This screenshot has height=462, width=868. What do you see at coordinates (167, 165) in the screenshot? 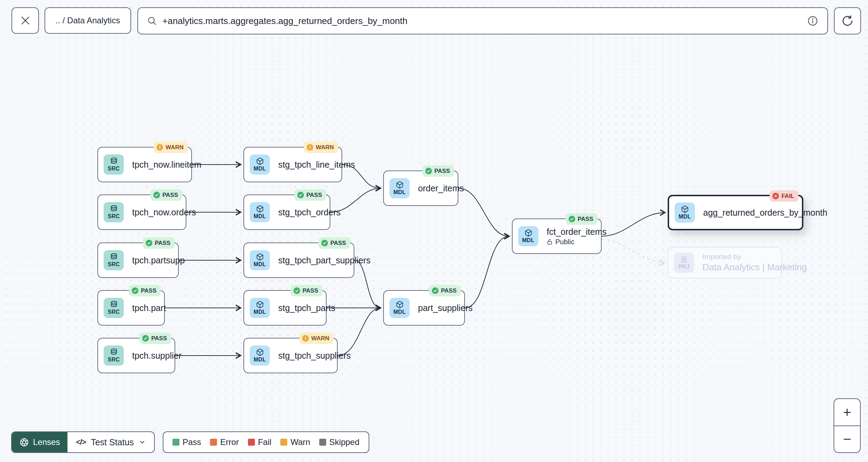
I see `node-title: tpch_now.lineitem` at bounding box center [167, 165].